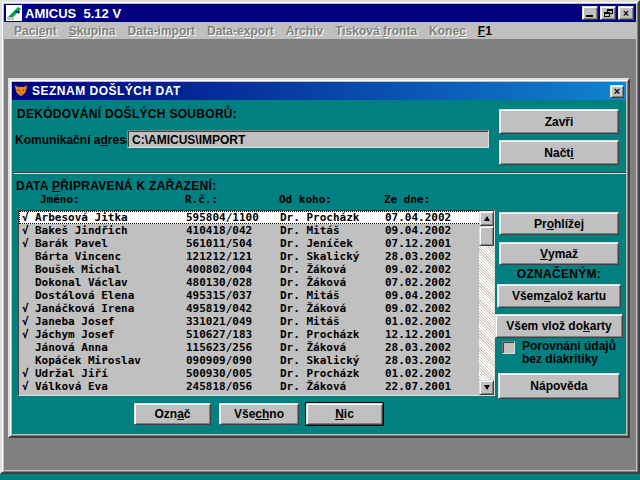  I want to click on scrollbar-thumb, so click(486, 236).